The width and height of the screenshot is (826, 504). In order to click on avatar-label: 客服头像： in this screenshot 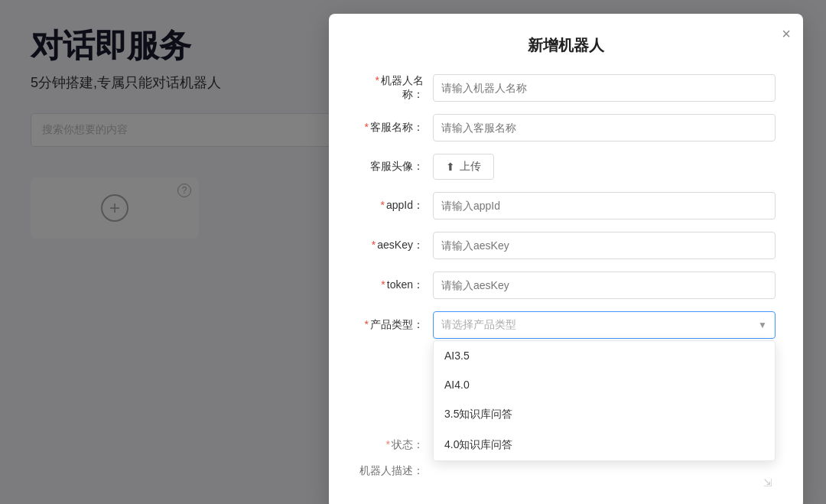, I will do `click(395, 167)`.